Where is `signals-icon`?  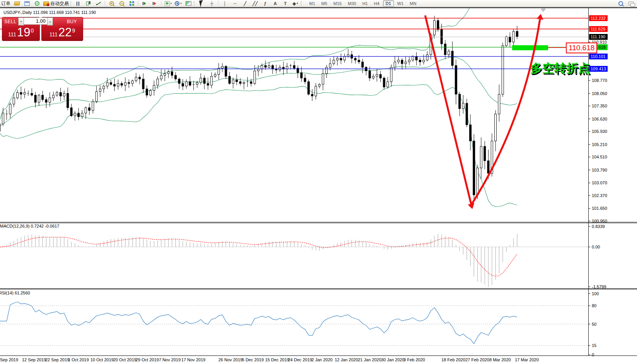
signals-icon is located at coordinates (37, 4).